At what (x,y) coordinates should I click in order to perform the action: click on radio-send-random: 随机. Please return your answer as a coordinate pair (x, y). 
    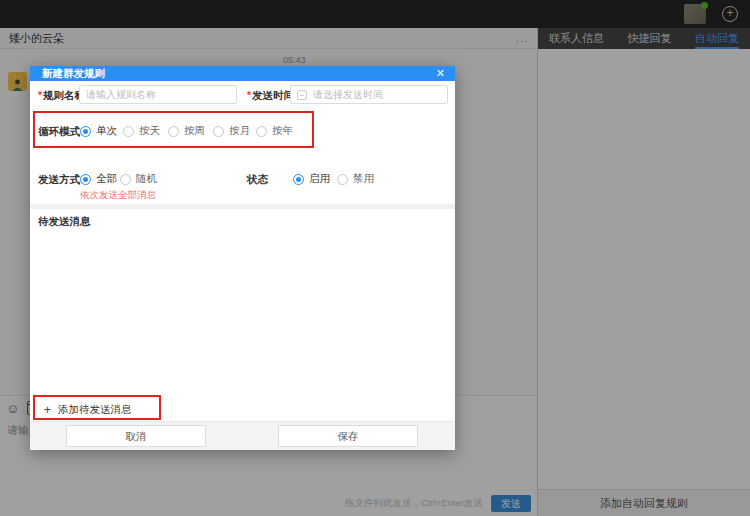
    Looking at the image, I should click on (138, 179).